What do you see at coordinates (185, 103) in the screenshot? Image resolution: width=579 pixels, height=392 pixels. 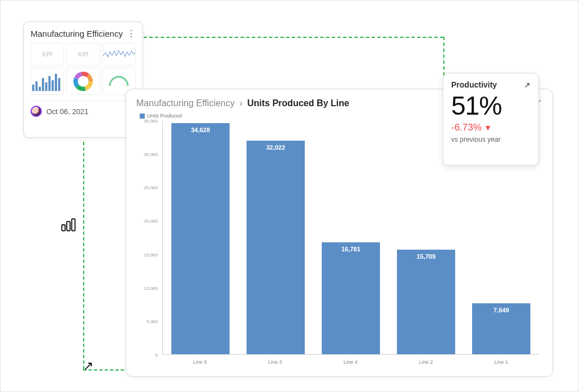 I see `breadcrumb-parent: Manufacturing Efficiency` at bounding box center [185, 103].